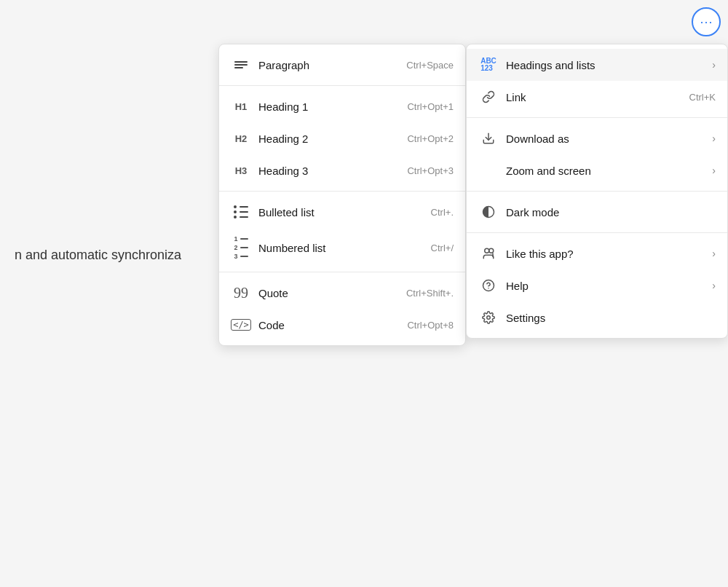 This screenshot has width=728, height=587. I want to click on download-as-item: Download as ›, so click(597, 138).